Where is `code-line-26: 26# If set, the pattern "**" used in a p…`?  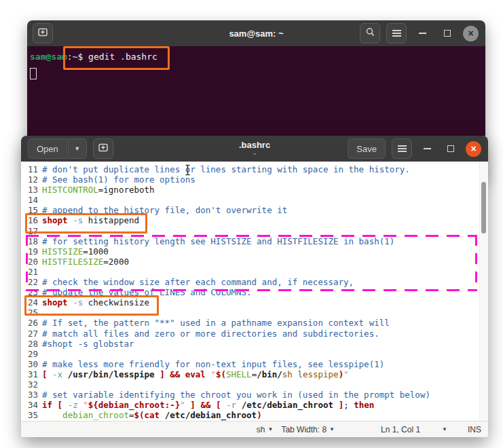 code-line-26: 26# If set, the pattern "**" used in a p… is located at coordinates (250, 323).